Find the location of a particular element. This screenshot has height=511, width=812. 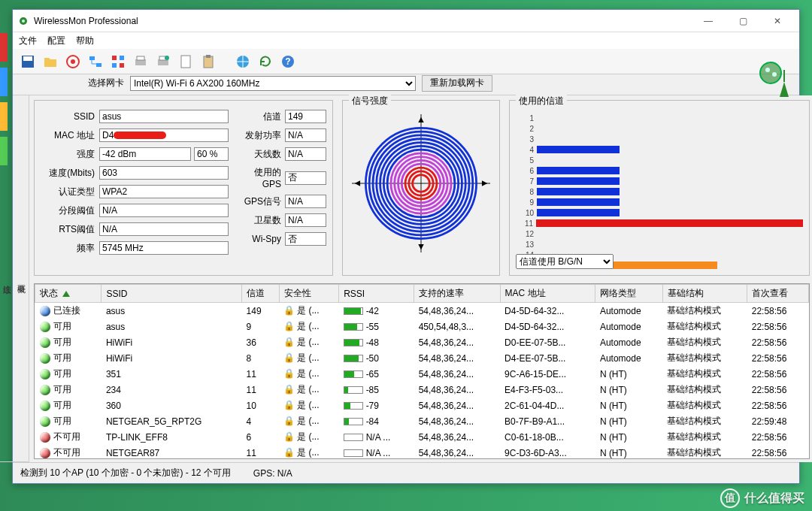

table-row: 可用35111🔒是 (...-6554,48,36,24...9C-A6-15-… is located at coordinates (423, 374).